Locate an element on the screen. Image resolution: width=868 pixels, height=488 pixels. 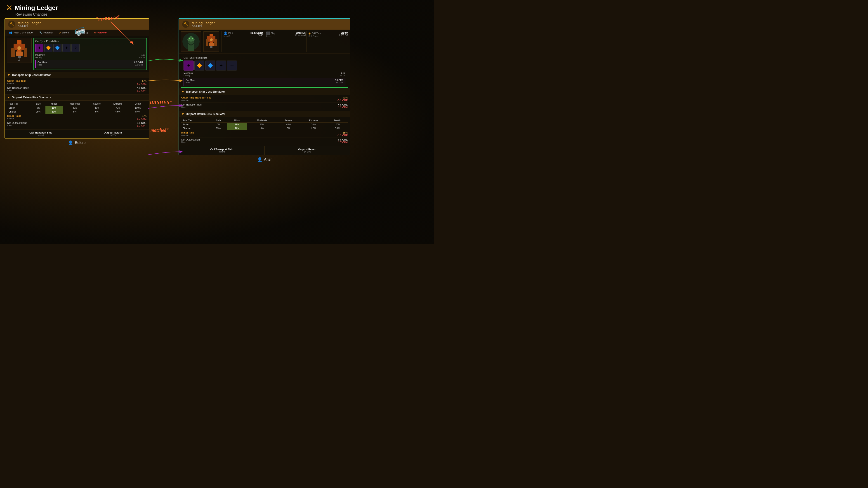
after-ore-icons-row: ✦ 🔶 🔷 ✦ ✧ is located at coordinates (265, 65).